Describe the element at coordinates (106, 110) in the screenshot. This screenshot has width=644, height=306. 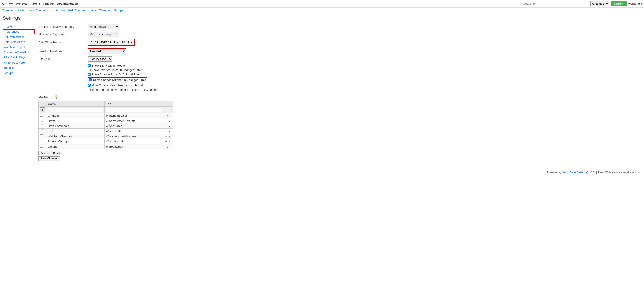
I see `menu-add-row: +` at that location.